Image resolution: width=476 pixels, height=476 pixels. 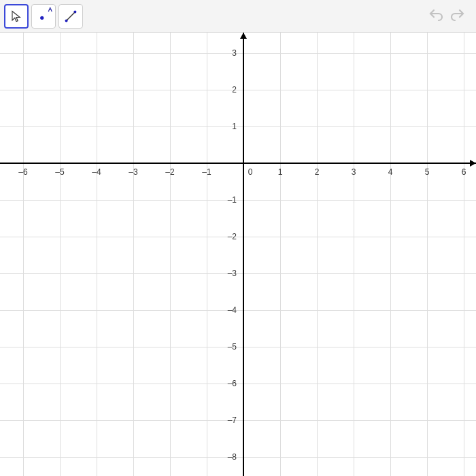 I want to click on undo-icon, so click(x=436, y=16).